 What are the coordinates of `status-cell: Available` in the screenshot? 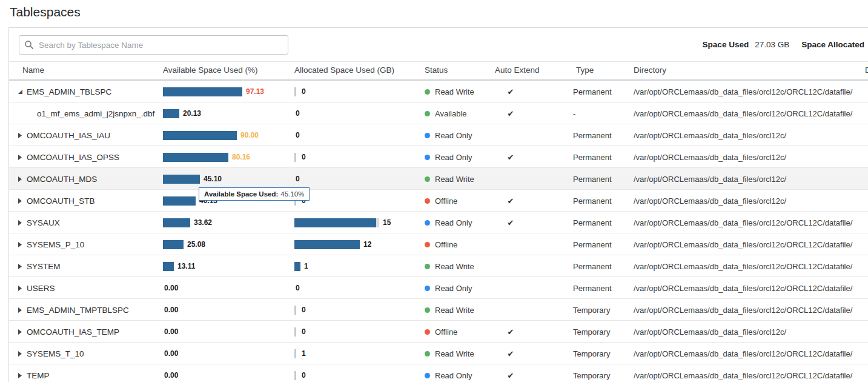 It's located at (459, 113).